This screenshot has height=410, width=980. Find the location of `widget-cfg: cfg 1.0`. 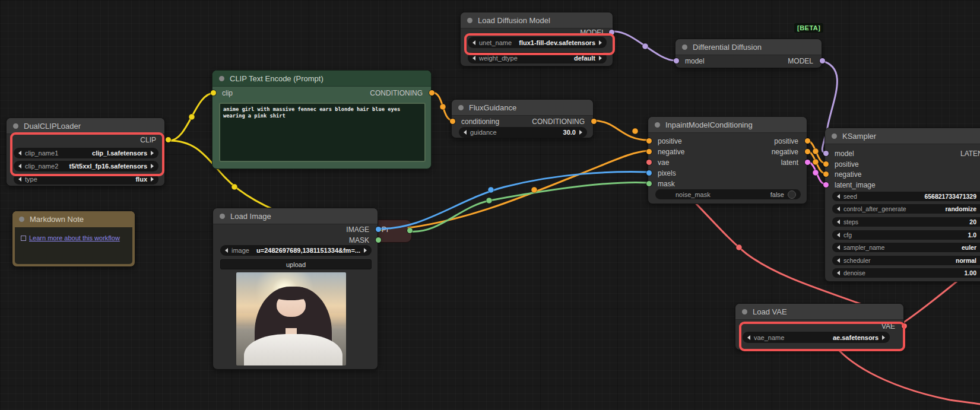

widget-cfg: cfg 1.0 is located at coordinates (906, 235).